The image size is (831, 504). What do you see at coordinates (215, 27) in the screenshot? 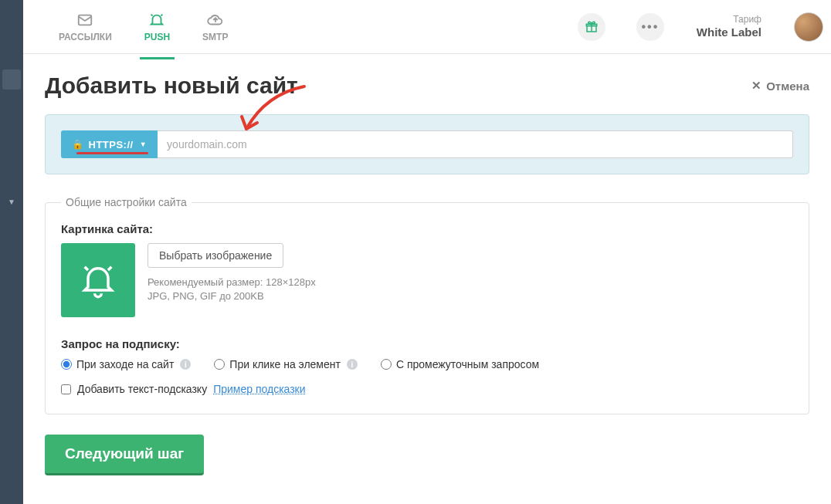
I see `nav-tab-smtp: SMTP` at bounding box center [215, 27].